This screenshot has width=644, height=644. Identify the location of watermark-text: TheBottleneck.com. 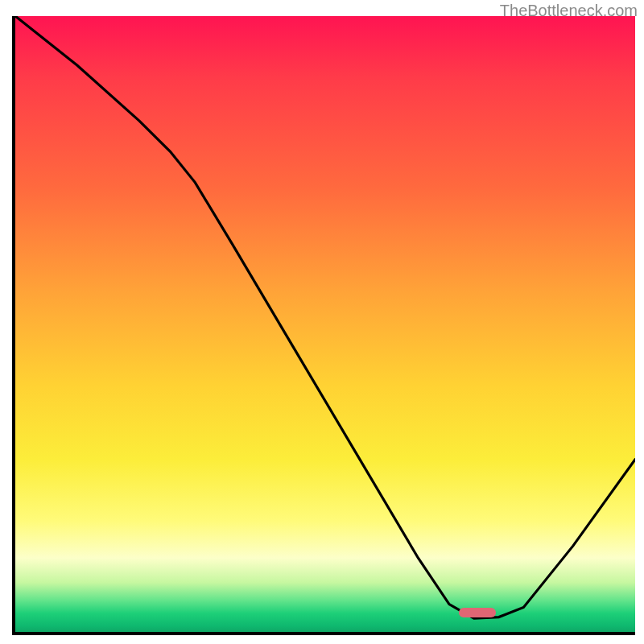
(568, 11).